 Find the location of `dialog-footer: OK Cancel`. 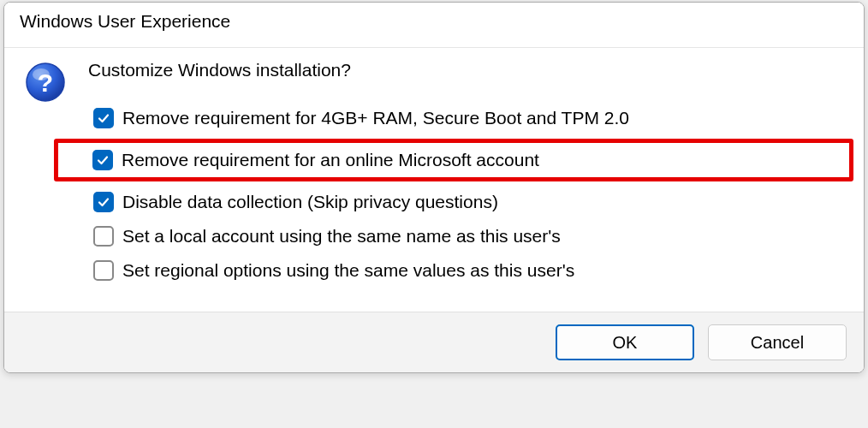

dialog-footer: OK Cancel is located at coordinates (434, 342).